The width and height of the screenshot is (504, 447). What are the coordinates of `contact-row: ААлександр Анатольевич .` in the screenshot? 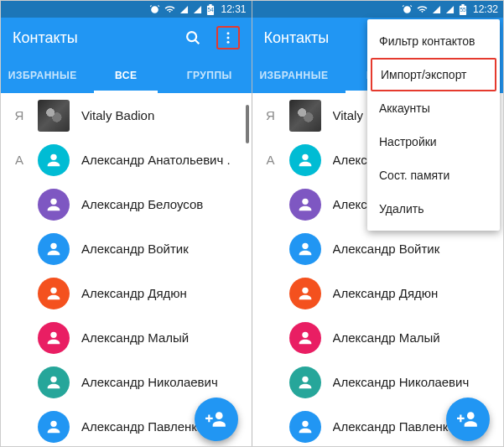 It's located at (126, 159).